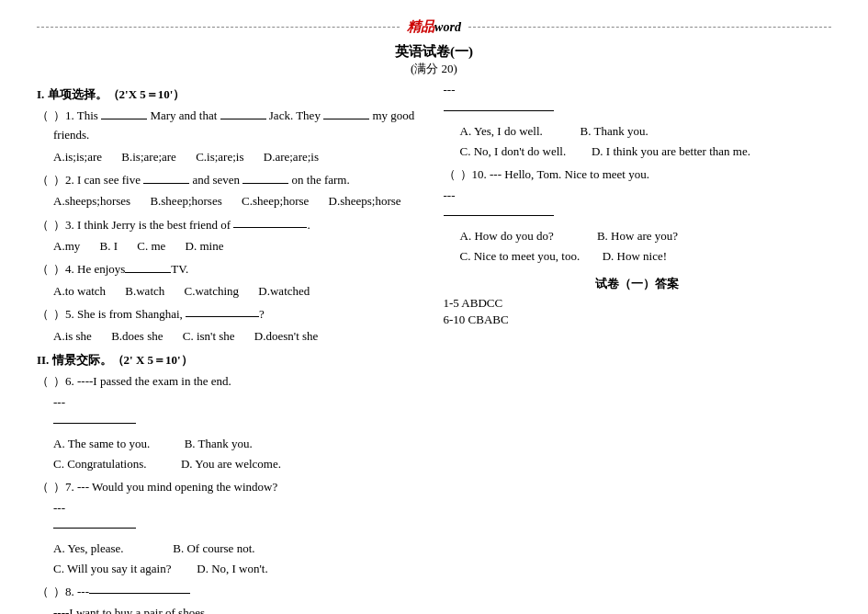  Describe the element at coordinates (112, 568) in the screenshot. I see `q7-opt-c: C. Will you say it again?` at that location.